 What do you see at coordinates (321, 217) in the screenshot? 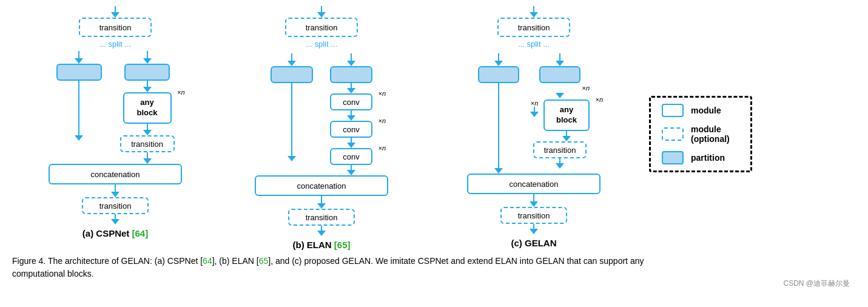
I see `elan-transition-bot: transition` at bounding box center [321, 217].